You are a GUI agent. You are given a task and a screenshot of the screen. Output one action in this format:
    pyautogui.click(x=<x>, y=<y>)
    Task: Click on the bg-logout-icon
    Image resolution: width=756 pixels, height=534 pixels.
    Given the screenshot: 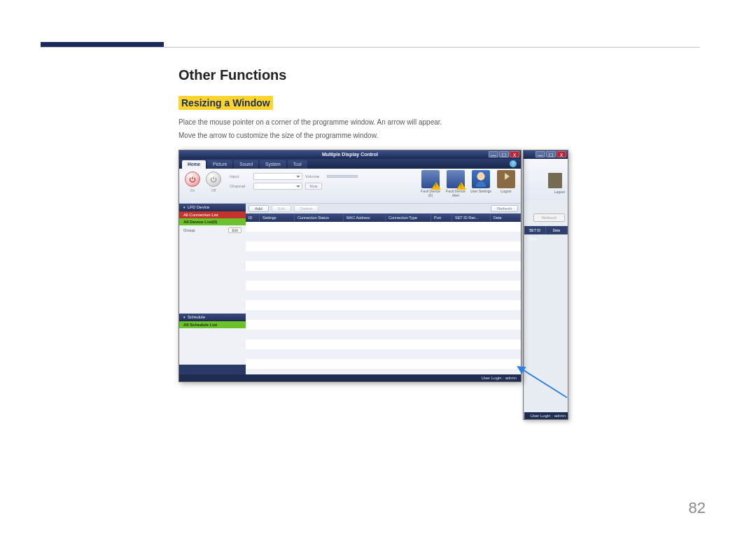 What is the action you would take?
    pyautogui.click(x=555, y=181)
    